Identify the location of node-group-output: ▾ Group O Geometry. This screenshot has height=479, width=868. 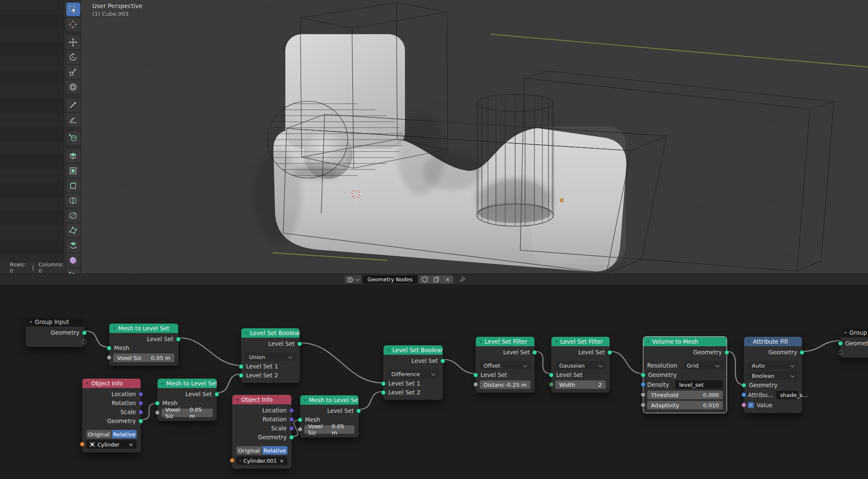
(854, 342).